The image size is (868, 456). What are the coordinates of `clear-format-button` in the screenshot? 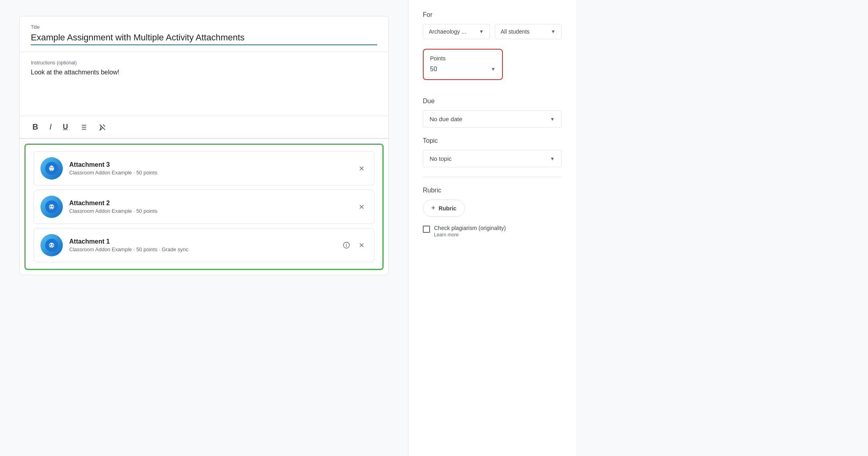 It's located at (102, 127).